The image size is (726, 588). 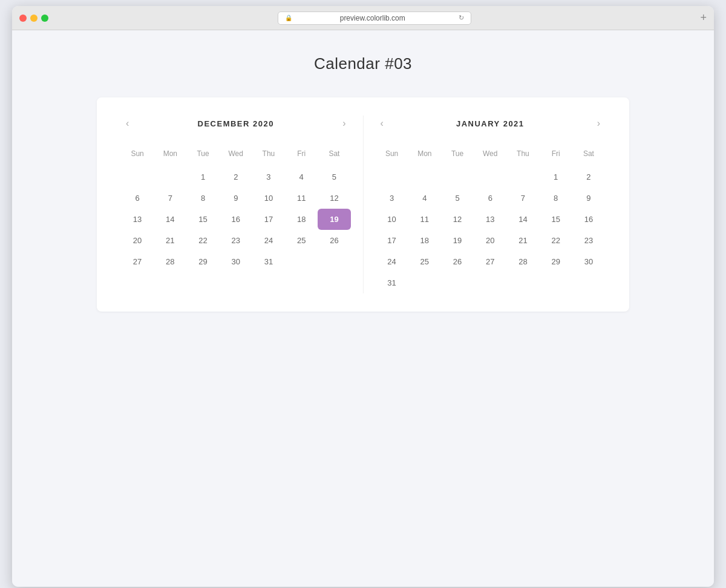 What do you see at coordinates (382, 123) in the screenshot?
I see `prev-month-button-jan: ‹` at bounding box center [382, 123].